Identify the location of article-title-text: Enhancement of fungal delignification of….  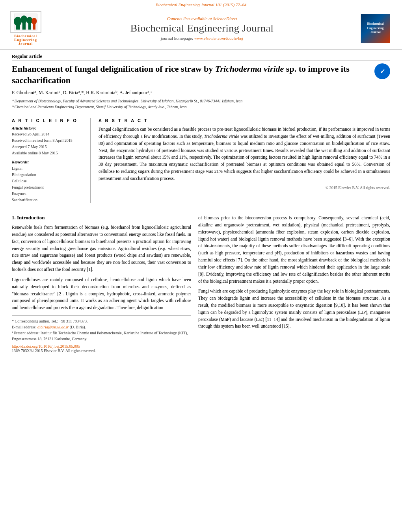
(193, 75).